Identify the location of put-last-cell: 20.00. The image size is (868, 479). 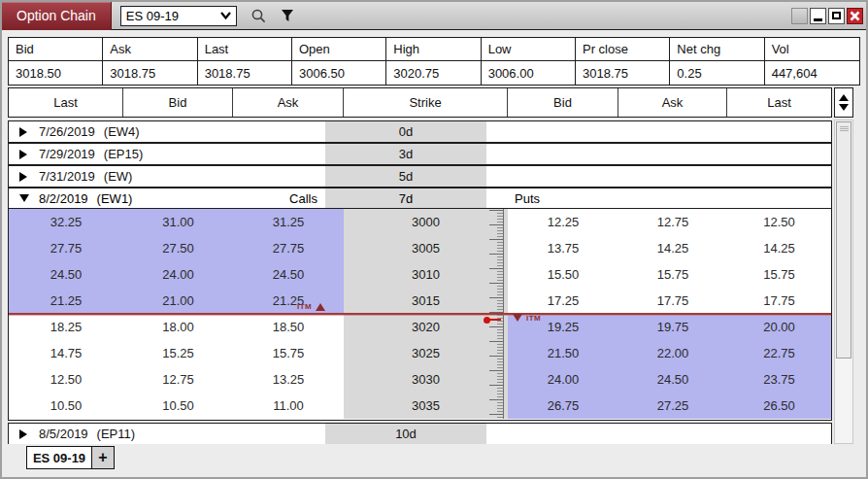
(779, 326).